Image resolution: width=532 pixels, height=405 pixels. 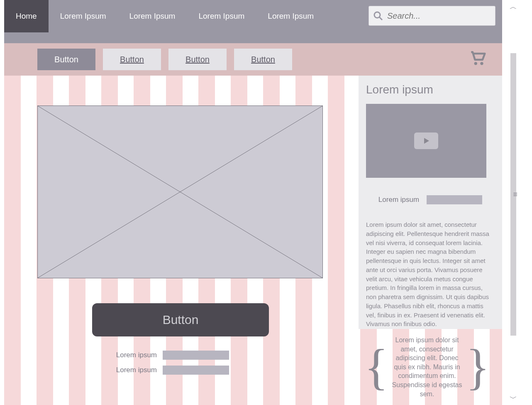 I want to click on sidebar-paragraph: Lorem ipsum dolor sit amet, consectetur …, so click(x=430, y=274).